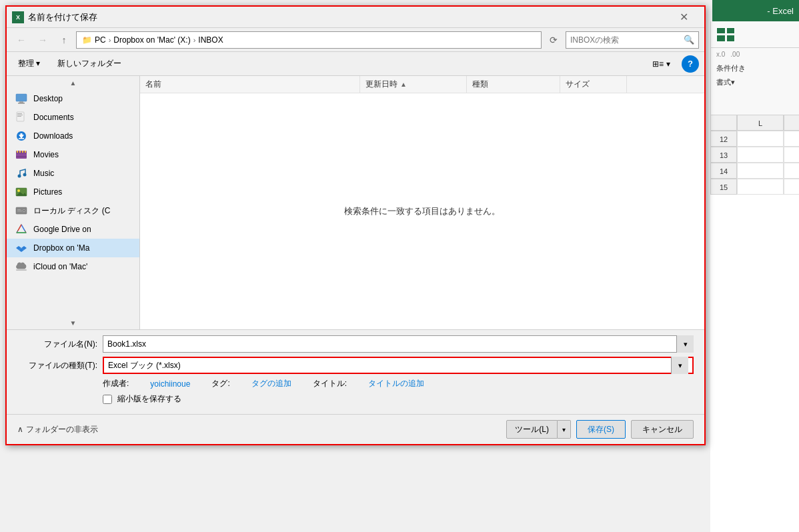 The width and height of the screenshot is (799, 532). I want to click on address-path: 📁 PC › Dropbox on 'Mac' (X:) › INBOX, so click(309, 40).